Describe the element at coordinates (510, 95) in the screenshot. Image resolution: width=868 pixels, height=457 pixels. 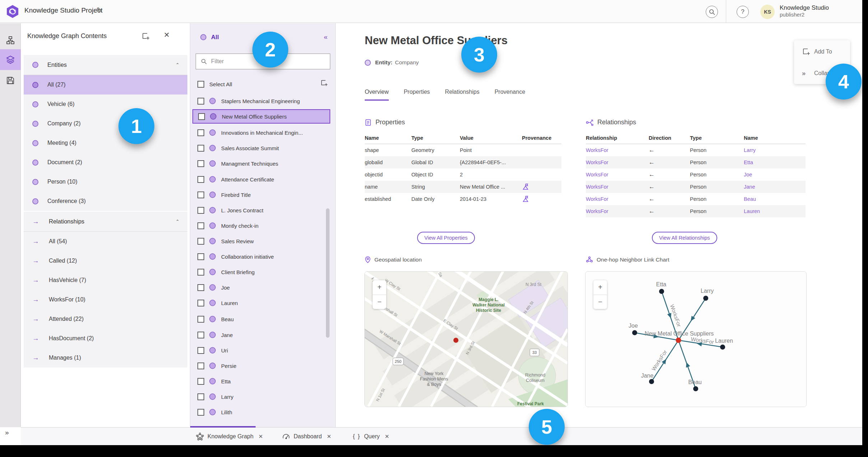
I see `tab-provenance: Provenance` at that location.